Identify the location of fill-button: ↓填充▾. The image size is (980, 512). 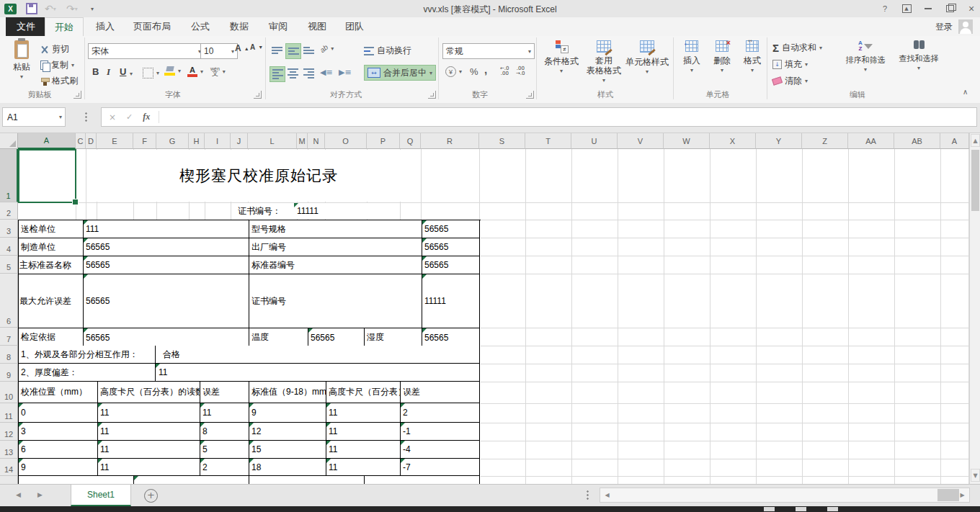
(790, 65).